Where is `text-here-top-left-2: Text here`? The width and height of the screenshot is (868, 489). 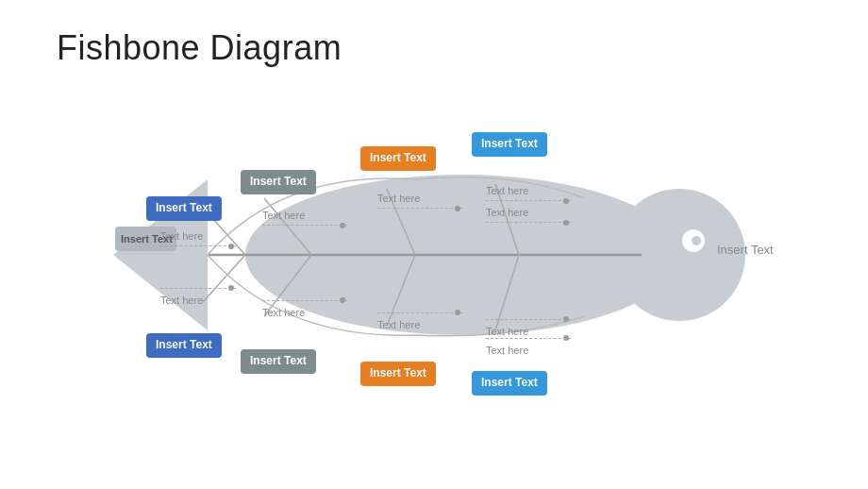 text-here-top-left-2: Text here is located at coordinates (305, 217).